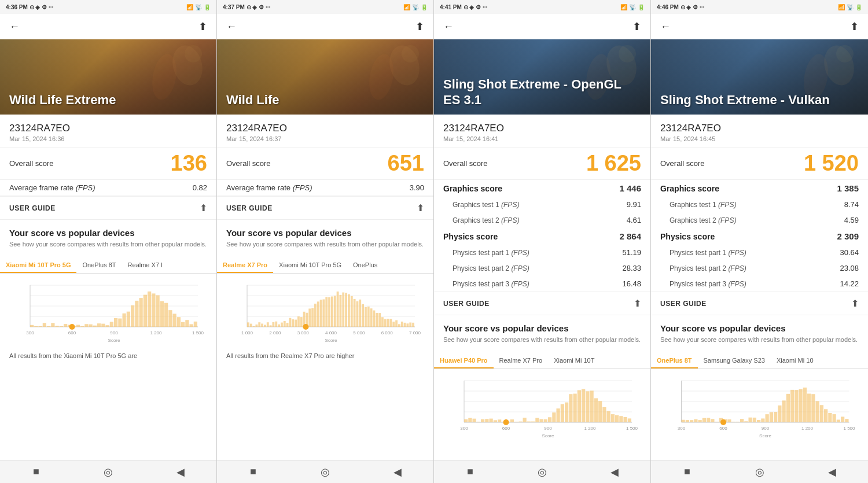  I want to click on child-value-1-0: 30.64, so click(849, 252).